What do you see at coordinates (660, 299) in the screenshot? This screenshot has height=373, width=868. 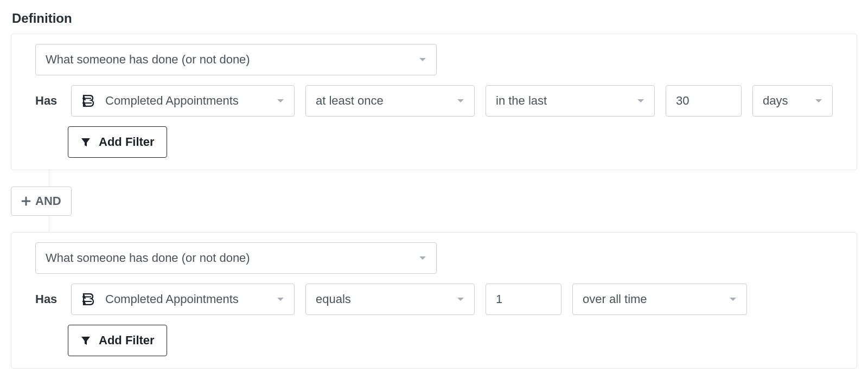 I see `range-select: over all time` at bounding box center [660, 299].